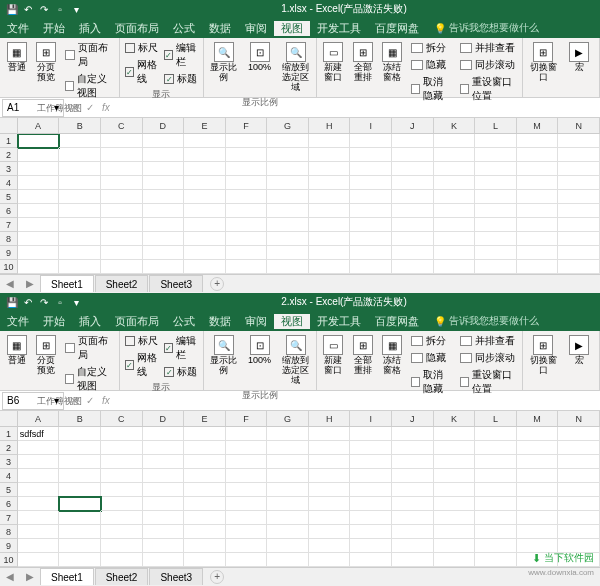 This screenshot has width=600, height=586. Describe the element at coordinates (16, 350) in the screenshot. I see `normal-view-button: ▦普通` at that location.